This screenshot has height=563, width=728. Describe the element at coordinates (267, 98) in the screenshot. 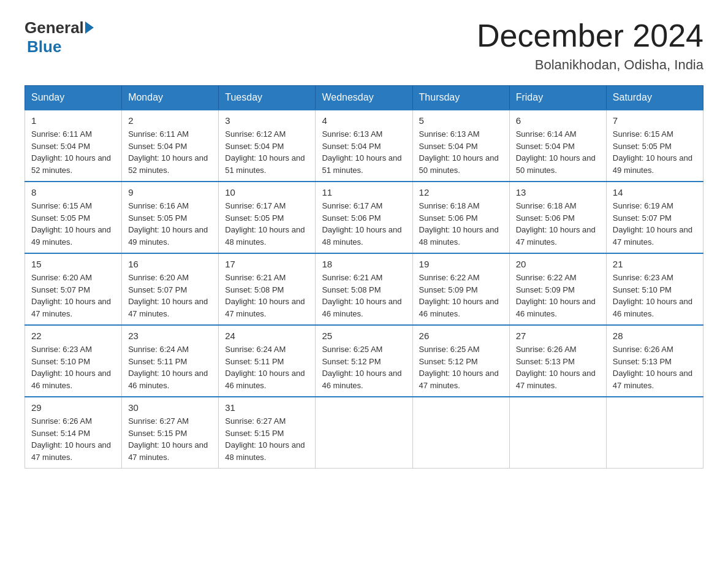

I see `header-tuesday: Tuesday` at that location.